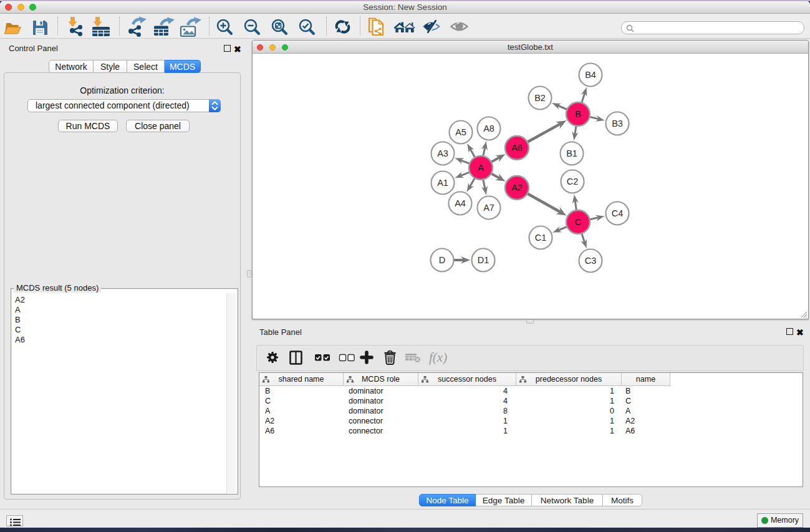  I want to click on svg-text: D, so click(442, 260).